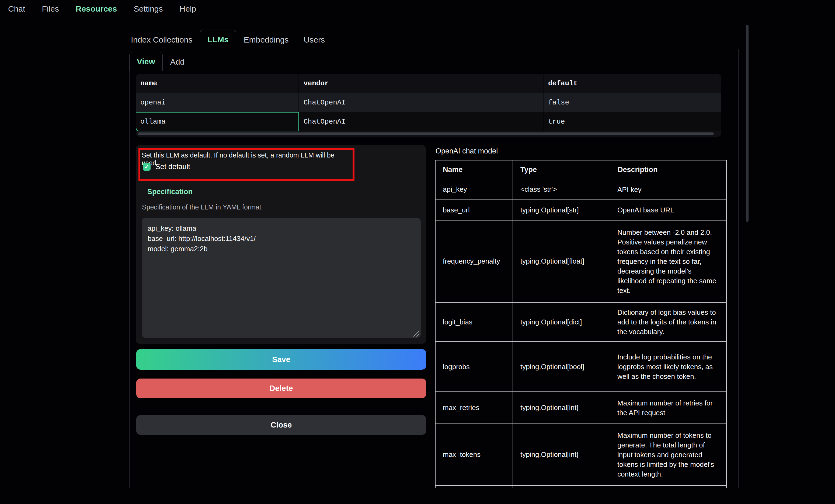 This screenshot has height=504, width=835. What do you see at coordinates (668, 322) in the screenshot?
I see `param-description: Dictionary of logit bias values to add t…` at bounding box center [668, 322].